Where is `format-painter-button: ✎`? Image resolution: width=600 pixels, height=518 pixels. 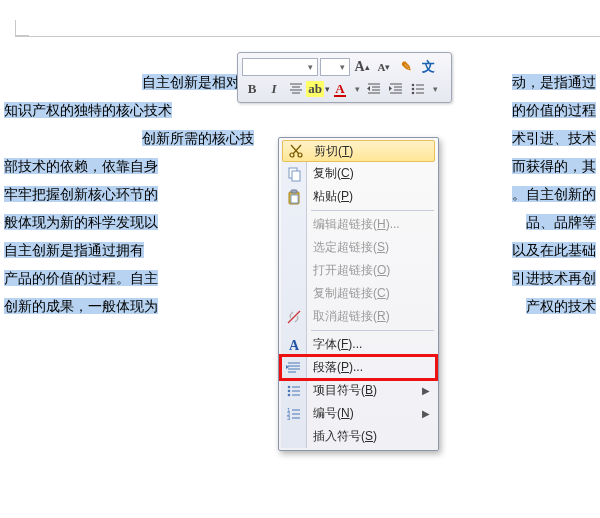 format-painter-button: ✎ is located at coordinates (406, 67).